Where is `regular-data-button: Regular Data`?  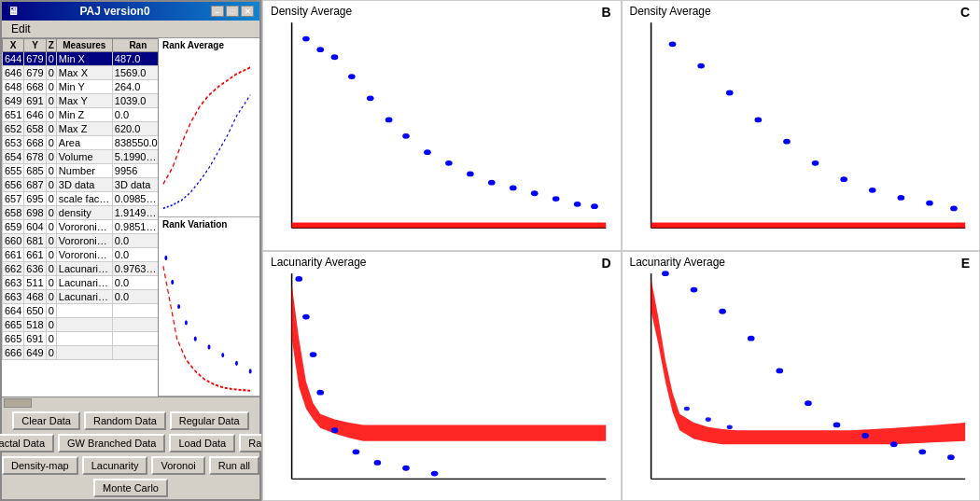
regular-data-button: Regular Data is located at coordinates (209, 421).